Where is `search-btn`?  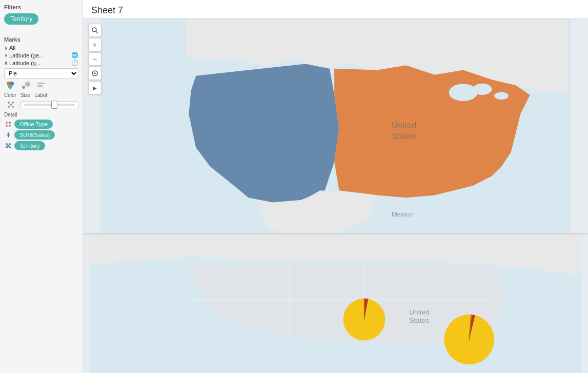 search-btn is located at coordinates (95, 30).